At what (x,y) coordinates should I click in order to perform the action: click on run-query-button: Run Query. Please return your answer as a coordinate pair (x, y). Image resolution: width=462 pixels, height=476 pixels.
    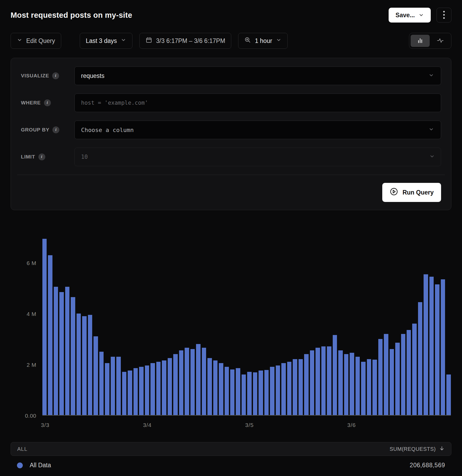
    Looking at the image, I should click on (412, 192).